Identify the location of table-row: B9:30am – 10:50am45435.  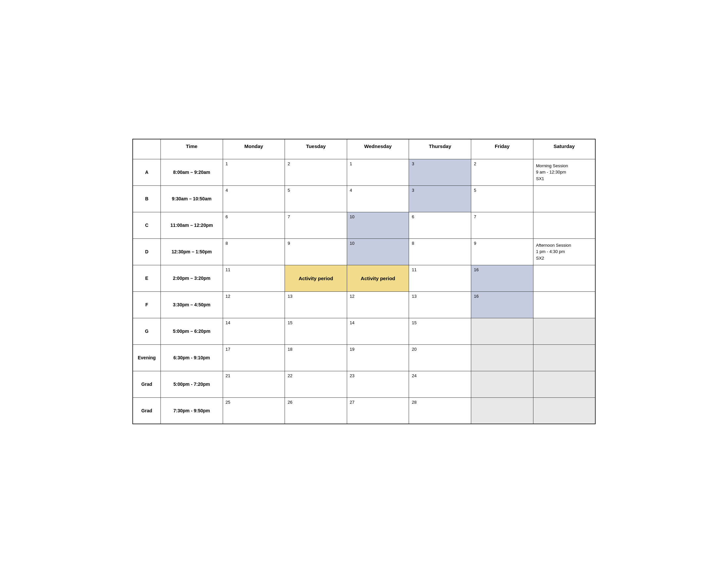
(364, 199).